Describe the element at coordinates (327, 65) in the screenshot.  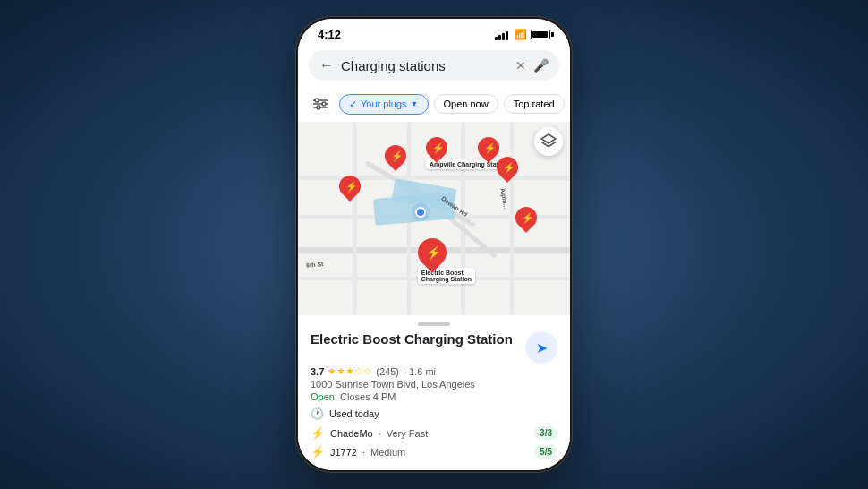
I see `back-button: ←` at that location.